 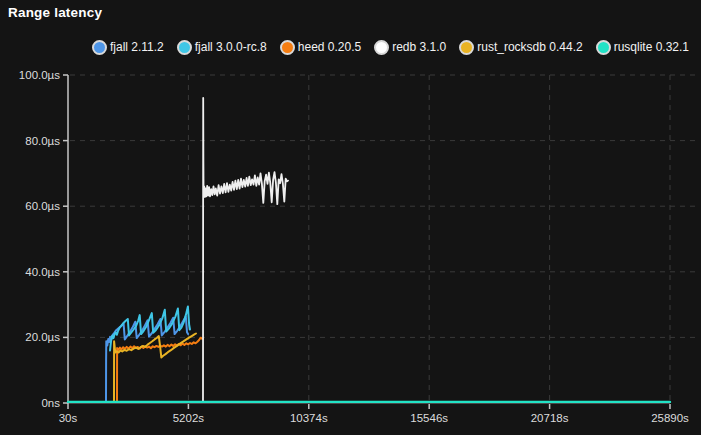 I want to click on y-tick-label: 100.0µs, so click(x=40, y=75).